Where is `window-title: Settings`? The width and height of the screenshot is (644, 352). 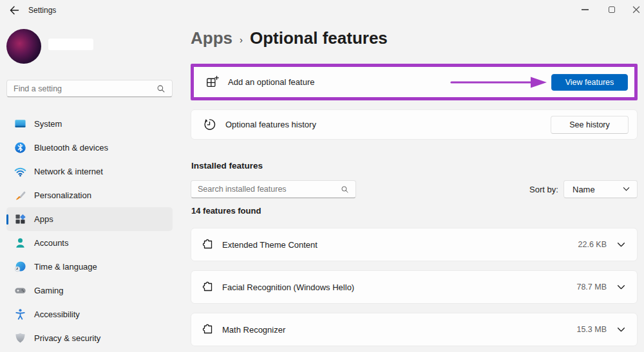 window-title: Settings is located at coordinates (43, 10).